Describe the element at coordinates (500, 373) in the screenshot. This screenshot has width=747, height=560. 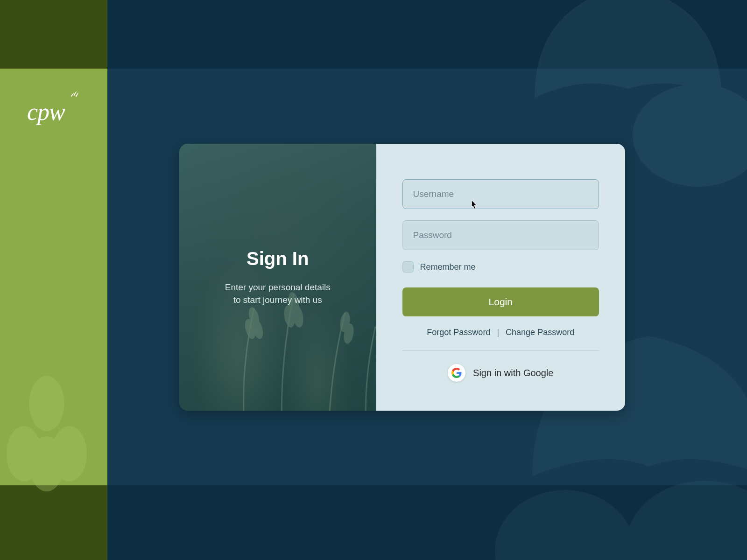
I see `google-signin-button: Sign in with Google` at that location.